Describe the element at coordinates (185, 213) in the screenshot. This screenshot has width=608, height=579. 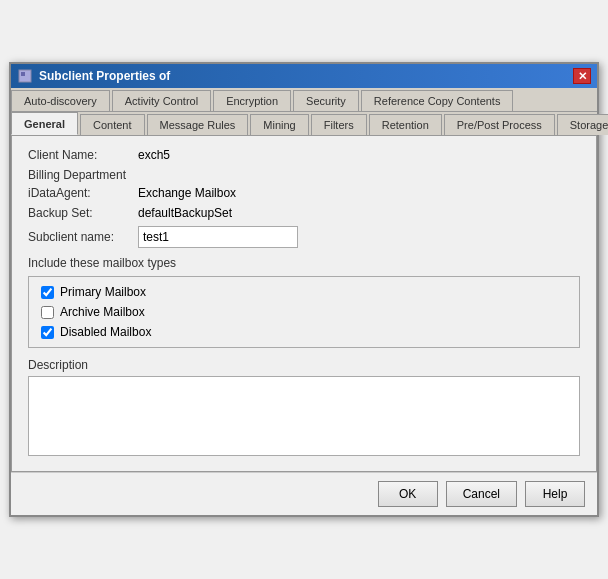
I see `backup-set-value: defaultBackupSet` at that location.